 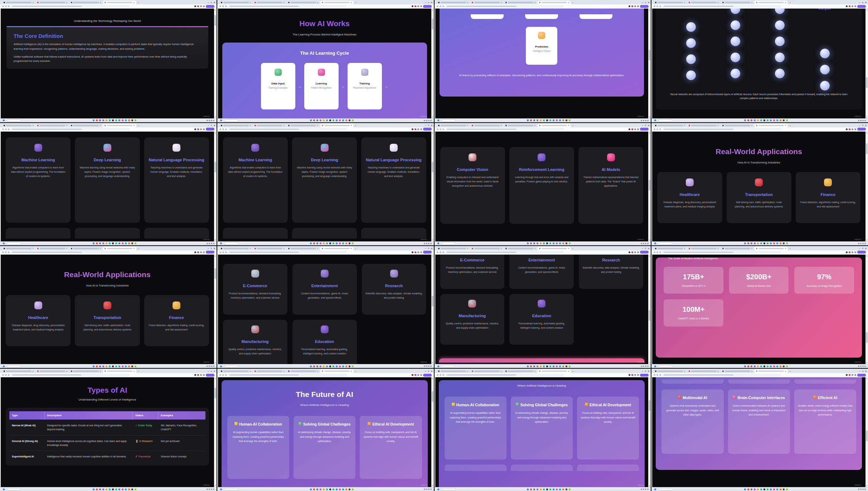 I want to click on profile-chip, so click(x=210, y=375).